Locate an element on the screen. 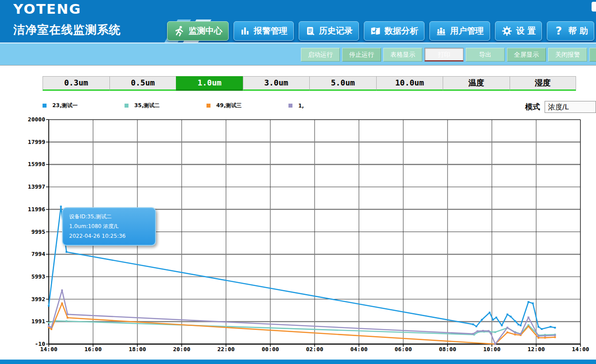 This screenshot has height=364, width=596. nav-history-records-button: 历史记录 is located at coordinates (329, 31).